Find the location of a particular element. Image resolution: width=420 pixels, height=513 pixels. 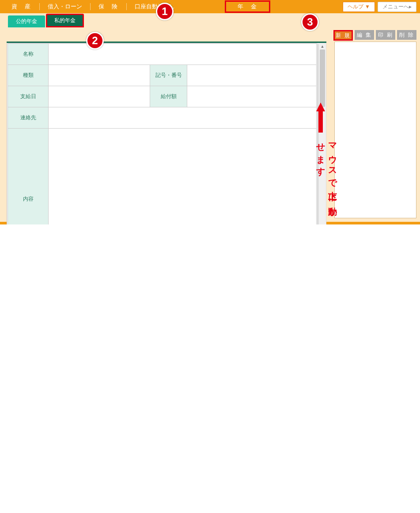

delete-button: 削 除 is located at coordinates (407, 35).